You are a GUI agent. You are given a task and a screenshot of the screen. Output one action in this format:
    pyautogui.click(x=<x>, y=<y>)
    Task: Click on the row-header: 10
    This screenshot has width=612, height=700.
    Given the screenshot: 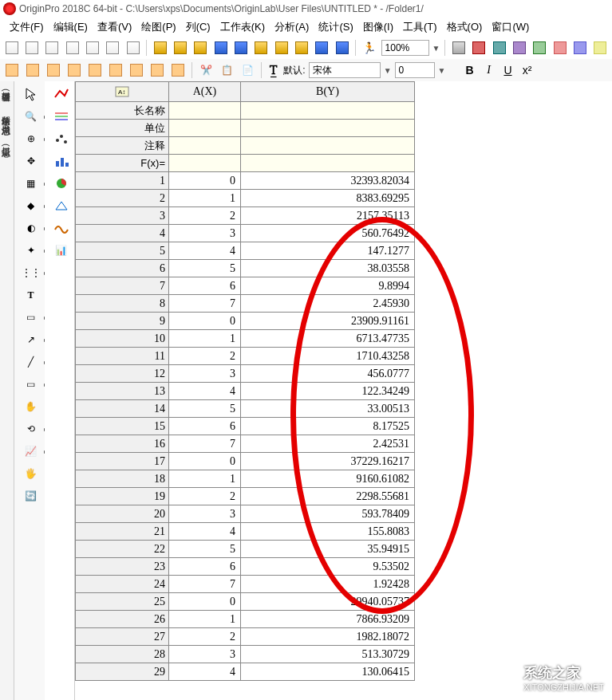 What is the action you would take?
    pyautogui.click(x=122, y=339)
    